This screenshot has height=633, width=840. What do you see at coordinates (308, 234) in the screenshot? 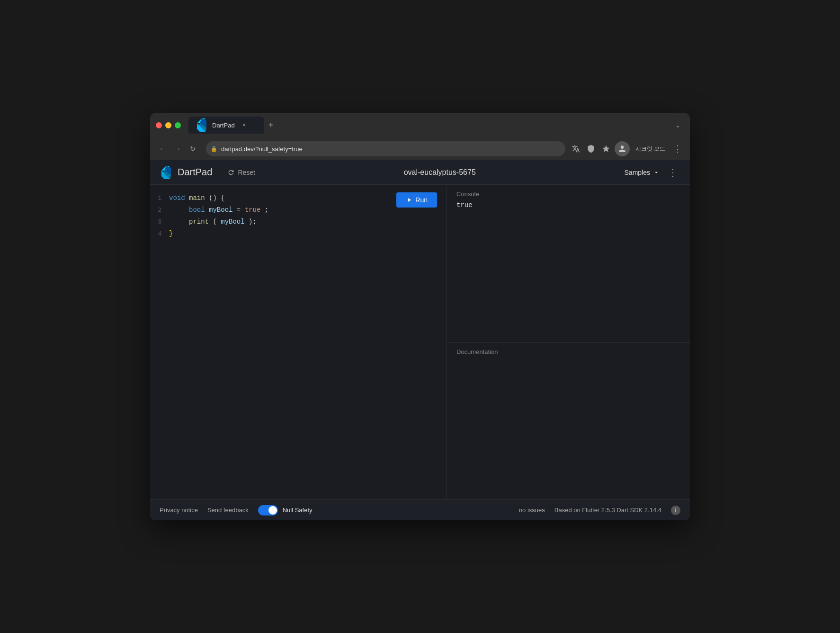
I see `line-content-4: }` at bounding box center [308, 234].